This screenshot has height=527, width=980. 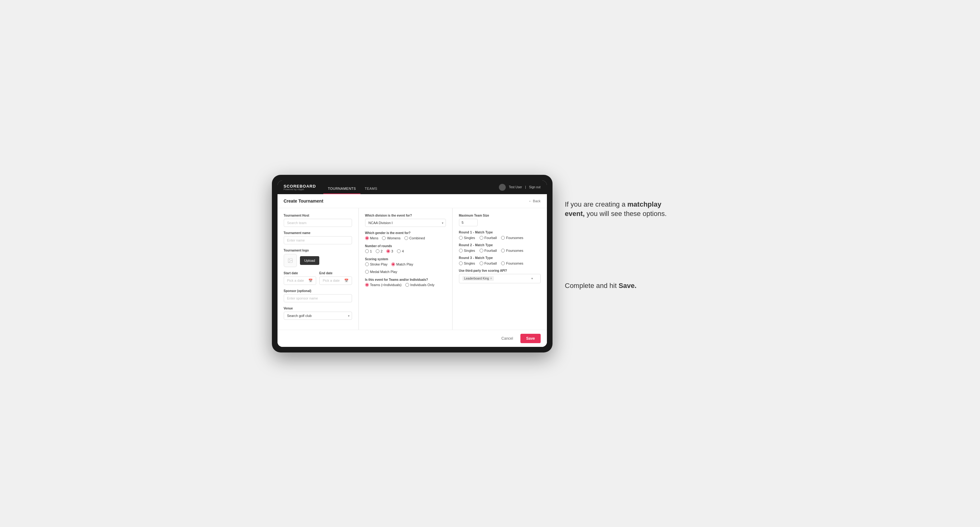 I want to click on nav-link-teams: TEAMS, so click(x=371, y=190).